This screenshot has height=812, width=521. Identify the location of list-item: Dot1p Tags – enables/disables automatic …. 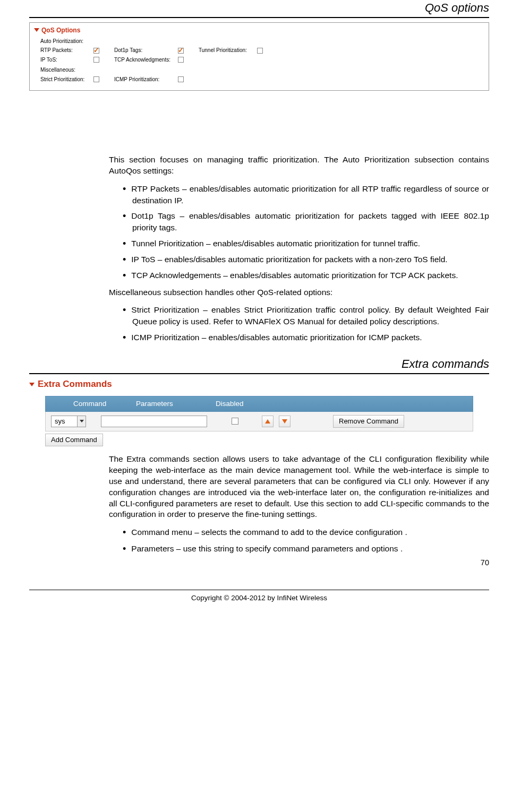
(302, 221).